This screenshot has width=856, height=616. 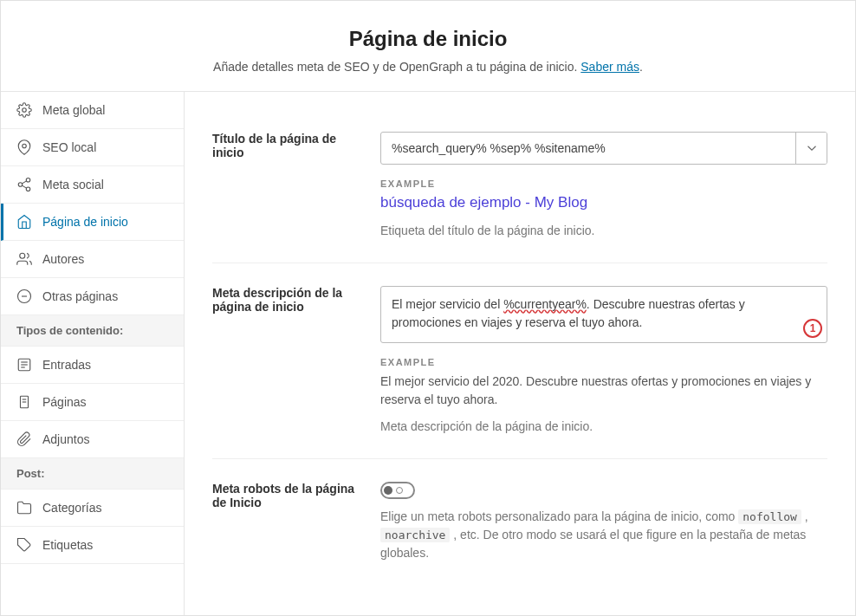 What do you see at coordinates (545, 304) in the screenshot?
I see `spellcheck-error: %currentyear%` at bounding box center [545, 304].